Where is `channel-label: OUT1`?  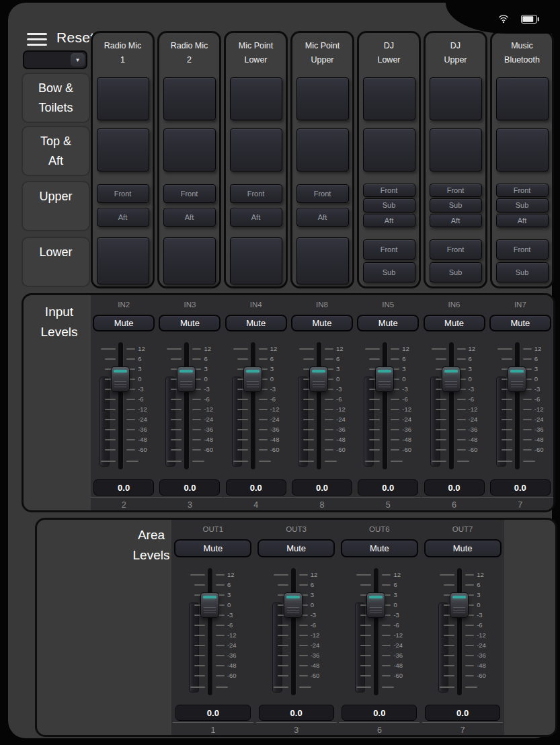
channel-label: OUT1 is located at coordinates (214, 531).